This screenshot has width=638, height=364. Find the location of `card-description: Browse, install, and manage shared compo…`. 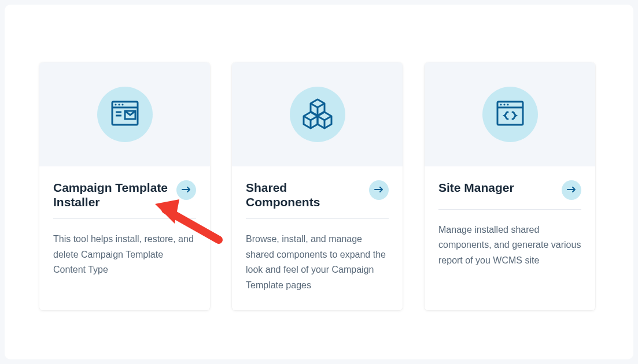

card-description: Browse, install, and manage shared compo… is located at coordinates (317, 262).